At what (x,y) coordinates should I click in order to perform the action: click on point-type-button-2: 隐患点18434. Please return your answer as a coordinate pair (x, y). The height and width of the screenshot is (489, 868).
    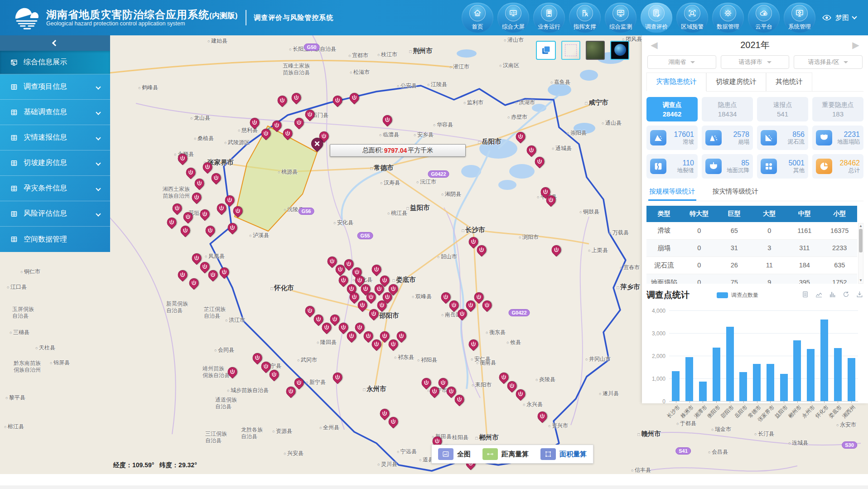
    Looking at the image, I should click on (728, 109).